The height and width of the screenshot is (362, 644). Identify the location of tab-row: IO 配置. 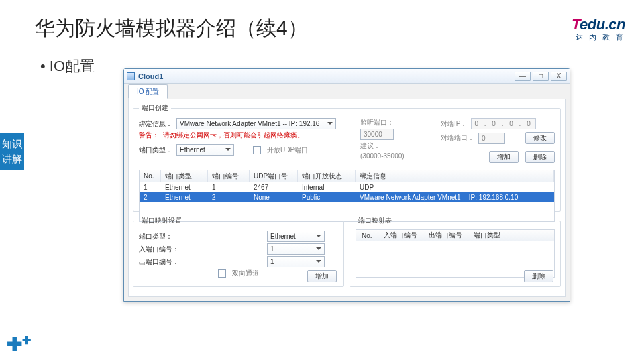
(347, 91).